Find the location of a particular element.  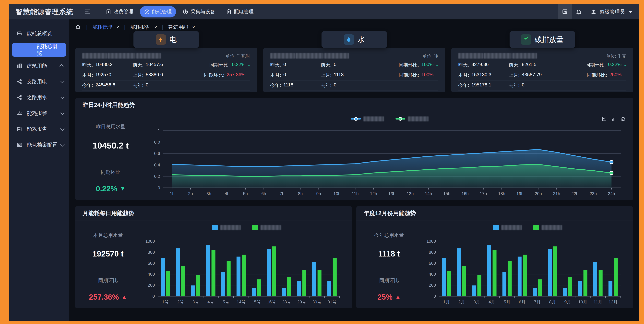

fee-doc-icon is located at coordinates (108, 12).